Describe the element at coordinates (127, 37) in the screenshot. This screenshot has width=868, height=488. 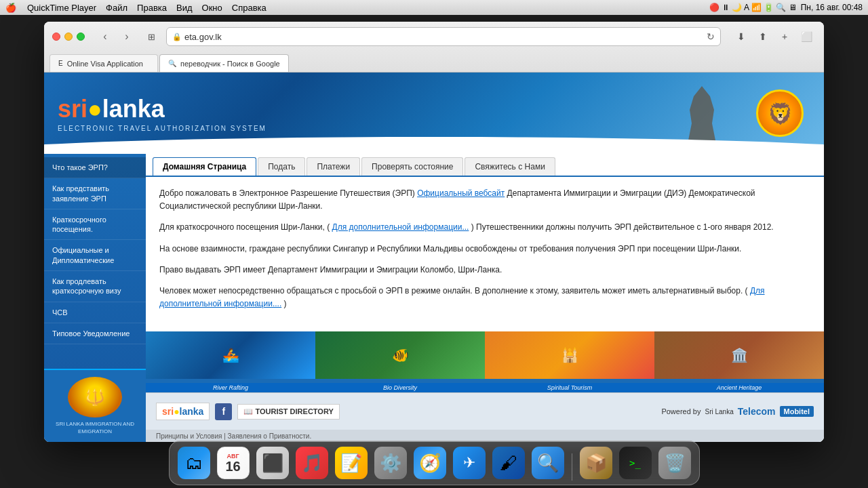
I see `forward-button: ›` at that location.